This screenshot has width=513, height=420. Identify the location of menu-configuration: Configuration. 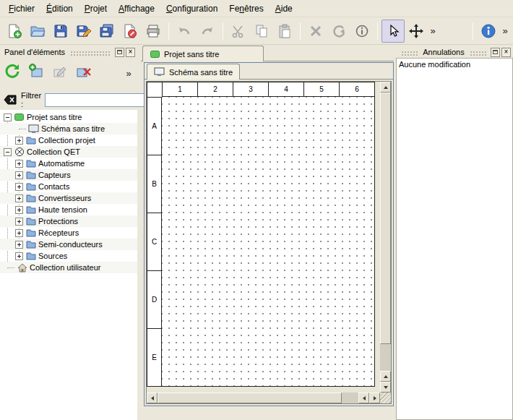
(192, 9).